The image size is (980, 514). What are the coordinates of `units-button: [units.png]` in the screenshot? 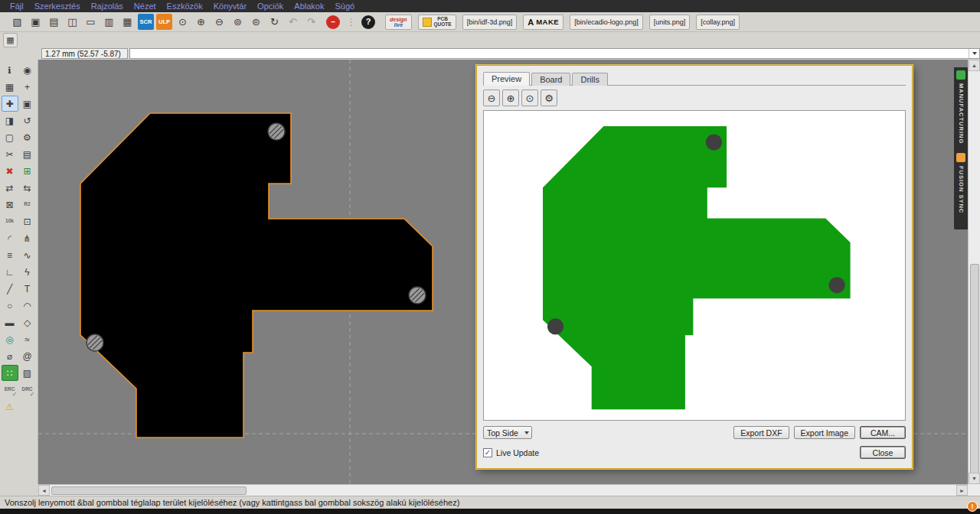 It's located at (670, 22).